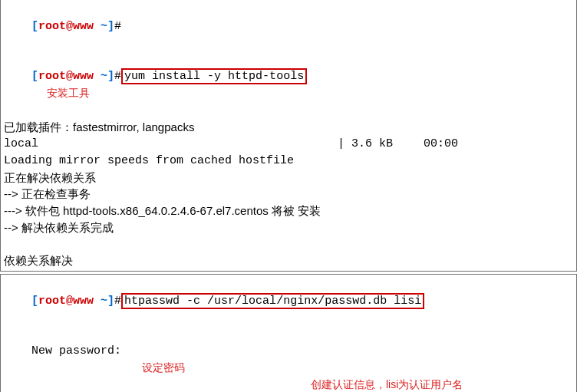 The height and width of the screenshot is (392, 577). What do you see at coordinates (288, 211) in the screenshot?
I see `line: ---> 软件包 httpd-tools.x86_64.0.2.4.6-67.e…` at bounding box center [288, 211].